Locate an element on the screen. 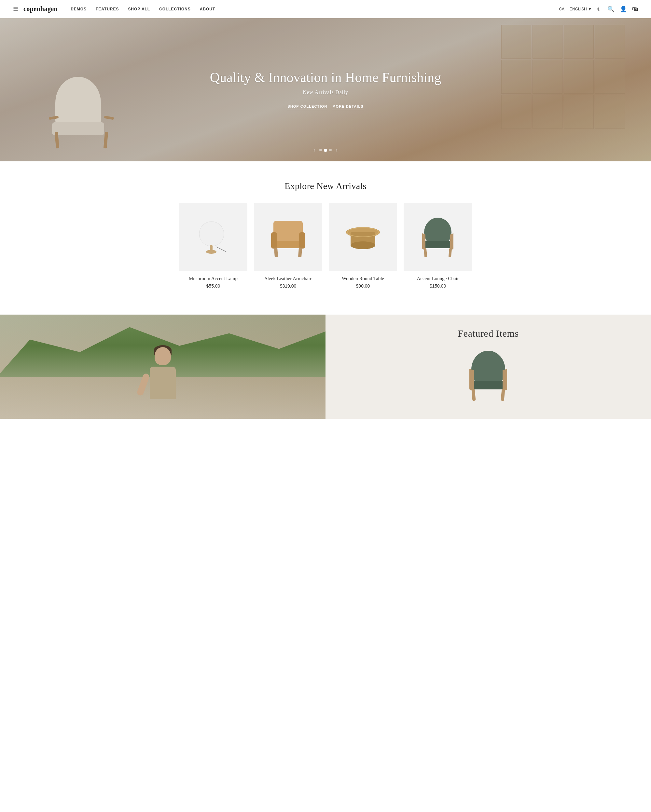  nav-link-shop-all: SHOP ALL is located at coordinates (139, 9).